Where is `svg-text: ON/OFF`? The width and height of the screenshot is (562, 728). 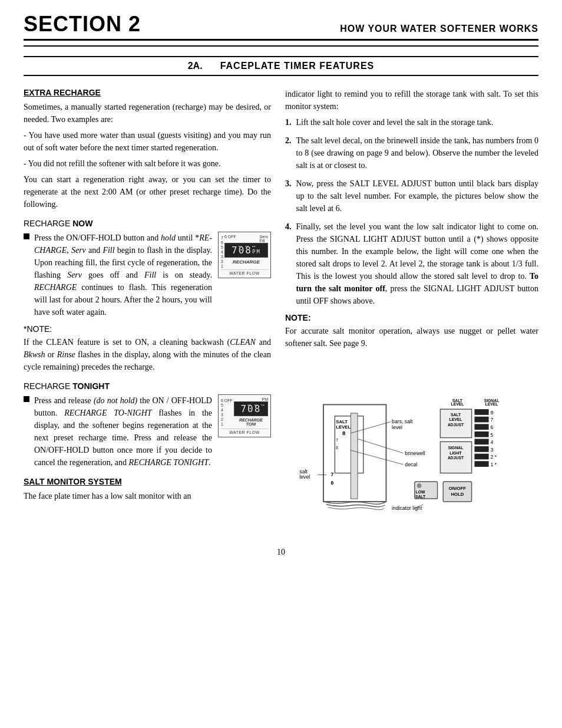
svg-text: ON/OFF is located at coordinates (457, 488).